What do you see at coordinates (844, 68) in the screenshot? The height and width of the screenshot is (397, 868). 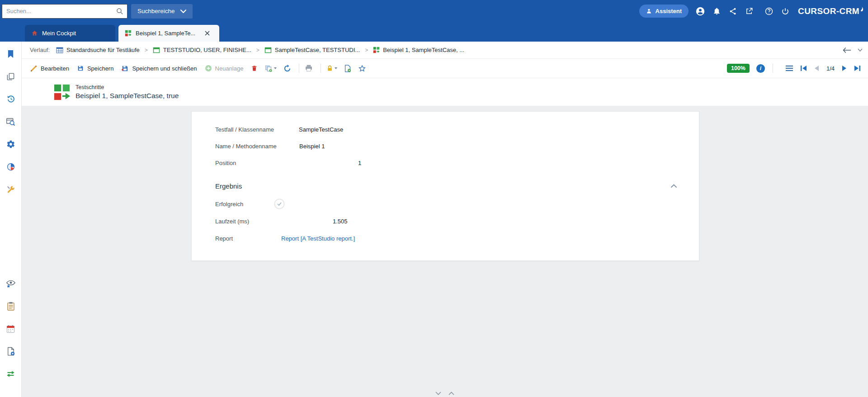 I see `next-page-icon` at bounding box center [844, 68].